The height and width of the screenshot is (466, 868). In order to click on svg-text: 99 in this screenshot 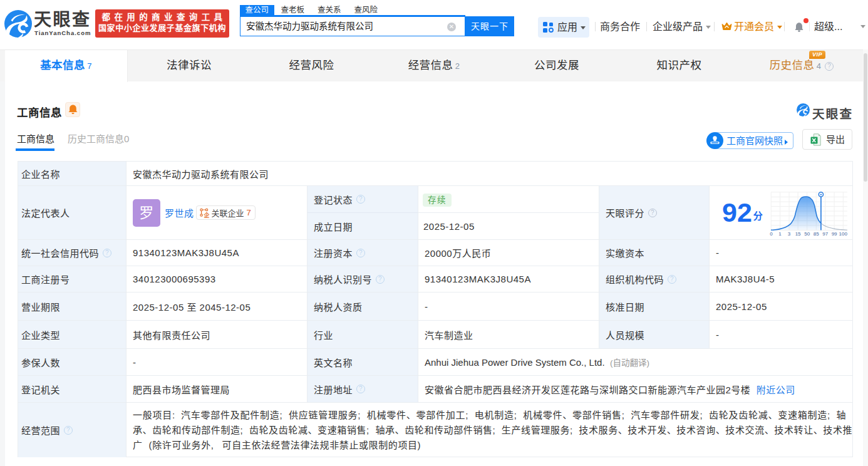, I will do `click(834, 234)`.